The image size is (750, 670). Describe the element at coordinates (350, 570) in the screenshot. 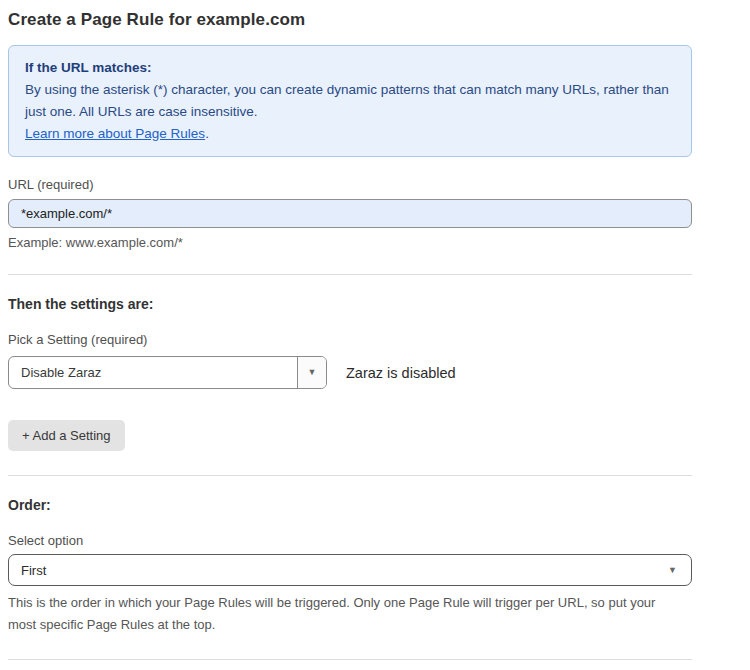

I see `order-select: First ▼` at that location.